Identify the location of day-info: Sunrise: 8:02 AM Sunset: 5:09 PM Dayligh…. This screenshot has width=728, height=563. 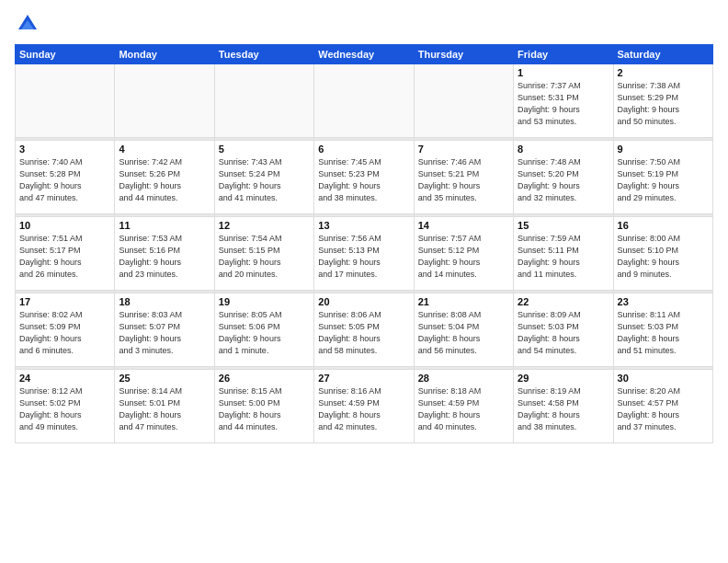
(64, 333).